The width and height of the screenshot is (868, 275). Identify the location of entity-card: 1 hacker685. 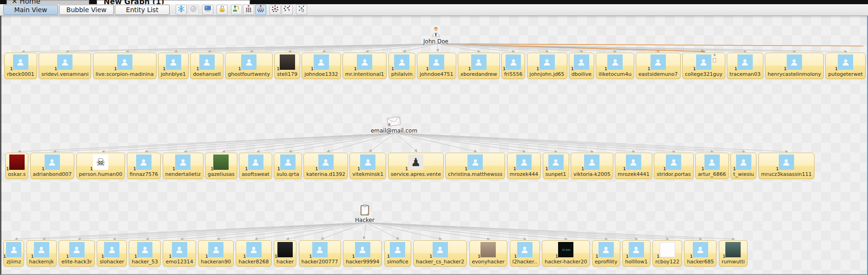
(700, 253).